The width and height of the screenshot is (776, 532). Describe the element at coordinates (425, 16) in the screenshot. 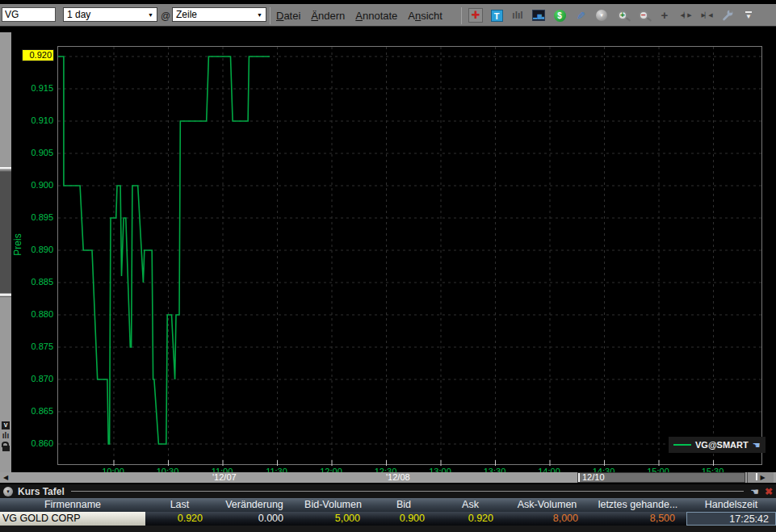

I see `menu-ansicht: Ansicht` at that location.